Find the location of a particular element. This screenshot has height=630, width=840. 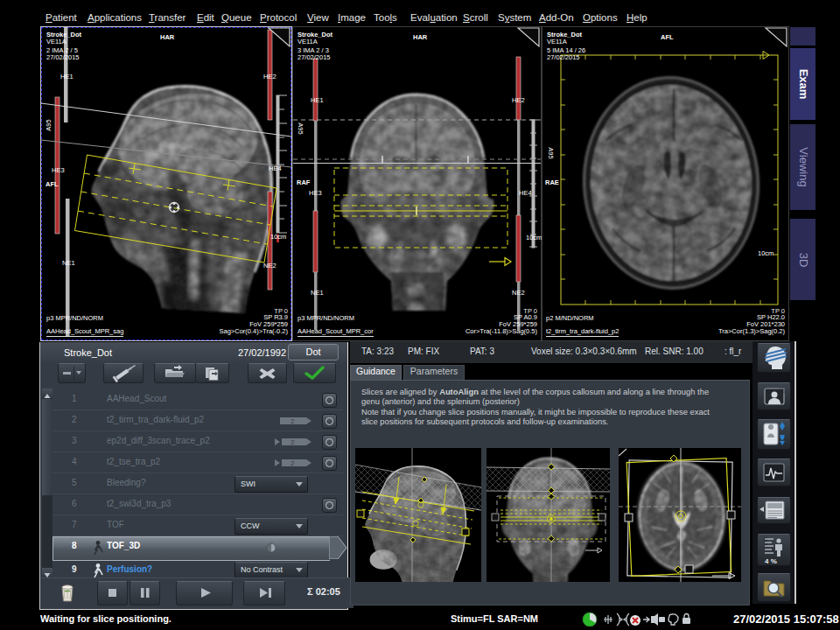

svg-text: 4 % is located at coordinates (771, 562).